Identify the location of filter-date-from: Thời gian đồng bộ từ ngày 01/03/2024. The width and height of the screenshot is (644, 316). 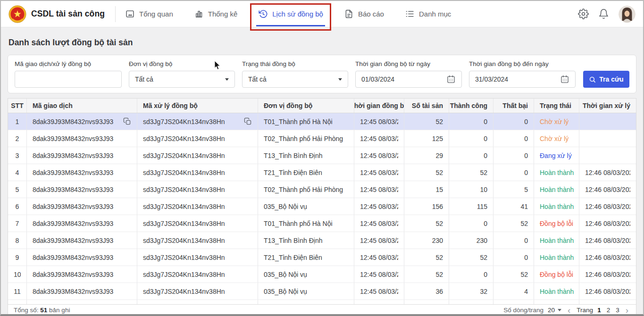
(409, 74).